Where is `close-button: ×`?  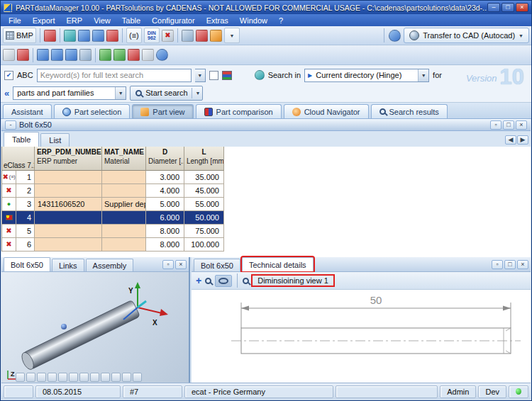 close-button: × is located at coordinates (522, 7).